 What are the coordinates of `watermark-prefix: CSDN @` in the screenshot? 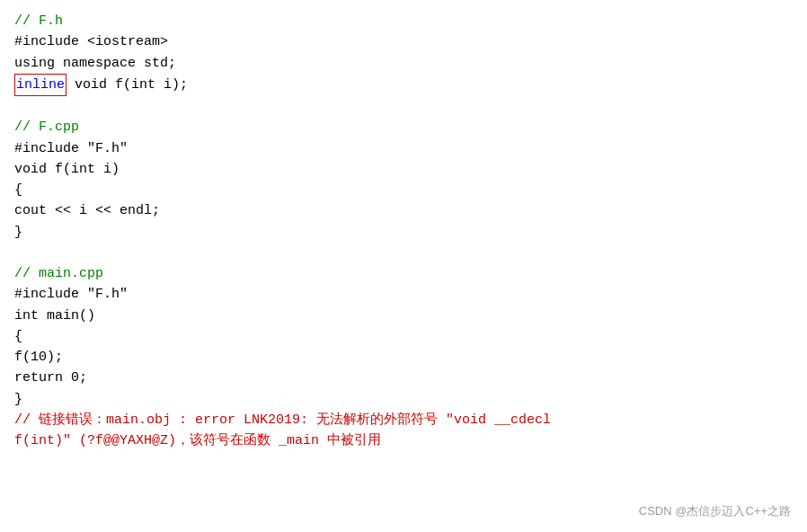 It's located at (663, 510).